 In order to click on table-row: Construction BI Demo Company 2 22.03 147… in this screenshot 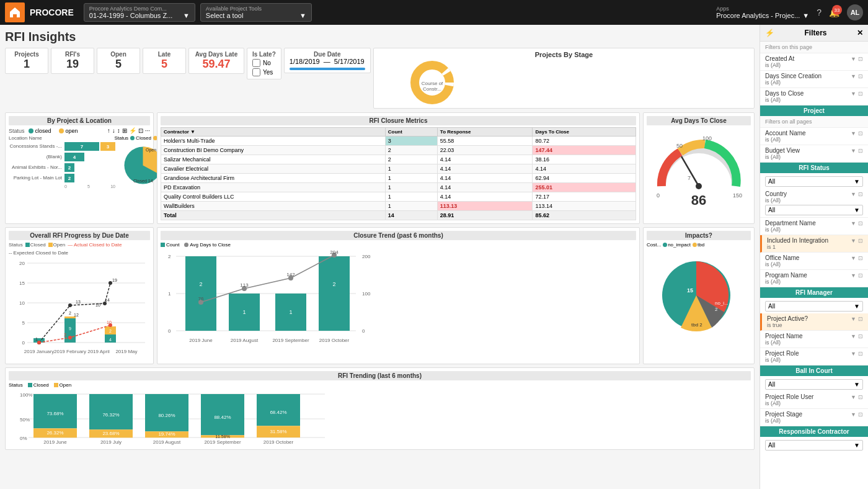, I will do `click(399, 150)`.